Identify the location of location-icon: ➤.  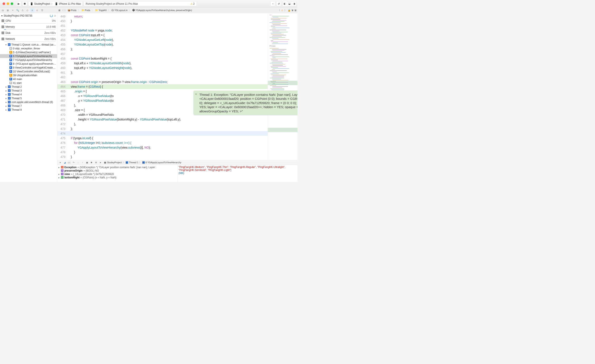
(100, 163).